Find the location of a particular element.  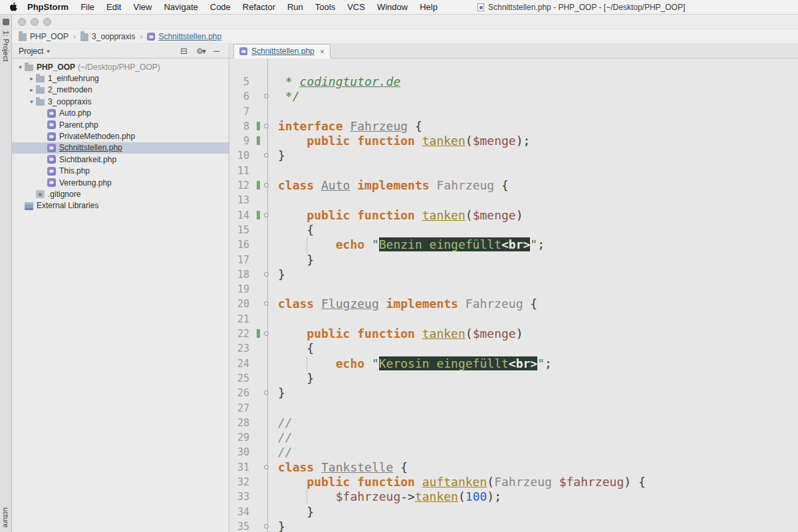

code-line-15: 15 { is located at coordinates (513, 230).